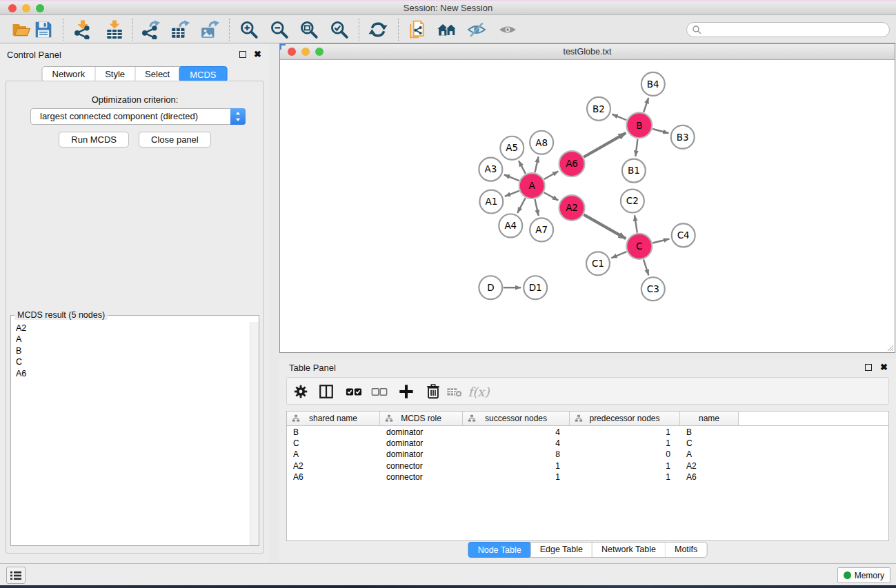 The height and width of the screenshot is (588, 896). Describe the element at coordinates (130, 339) in the screenshot. I see `mcds-result-item: A` at that location.